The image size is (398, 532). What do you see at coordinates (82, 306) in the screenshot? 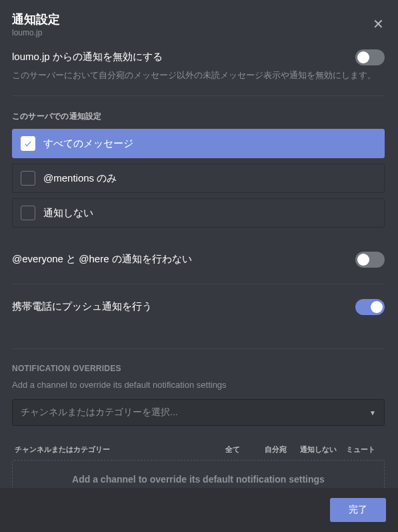
I see `mobile-push-label: 携帯電話にプッシュ通知を行う` at bounding box center [82, 306].